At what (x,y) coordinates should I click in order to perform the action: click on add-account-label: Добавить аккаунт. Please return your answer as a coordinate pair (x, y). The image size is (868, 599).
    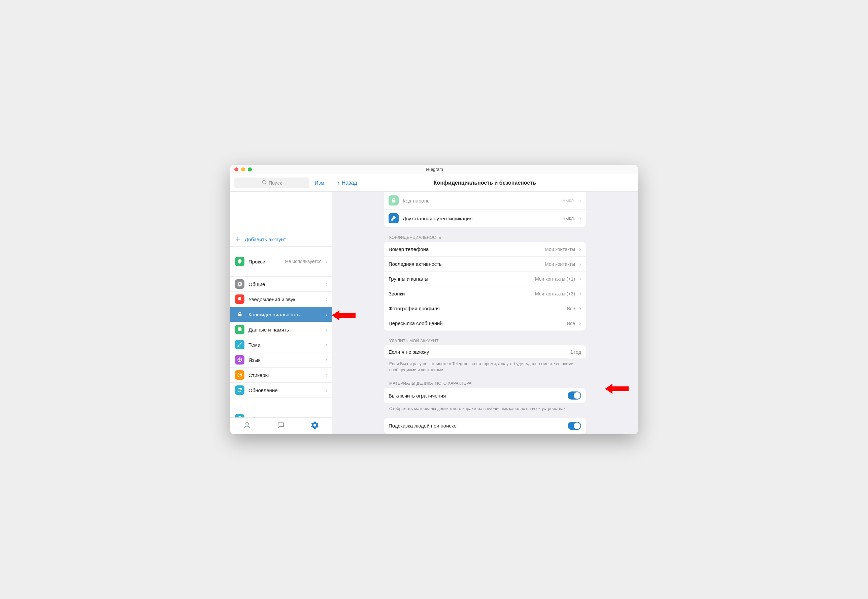
    Looking at the image, I should click on (266, 239).